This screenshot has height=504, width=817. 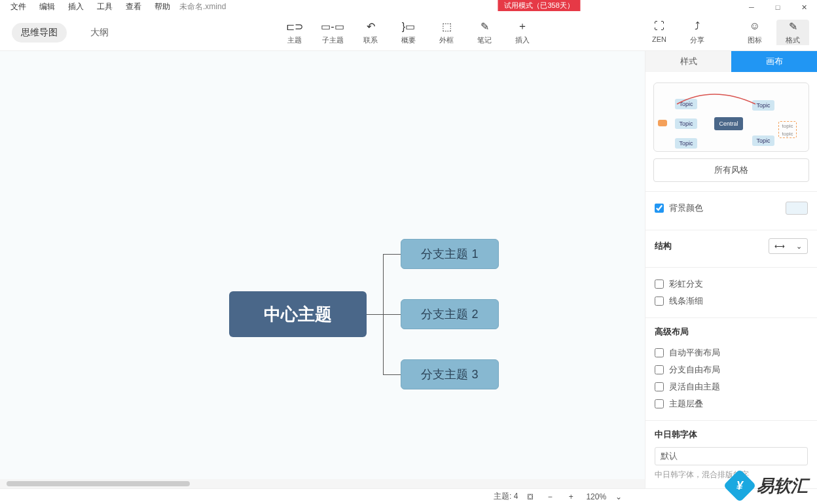 What do you see at coordinates (663, 246) in the screenshot?
I see `structure-label: 结构` at bounding box center [663, 246].